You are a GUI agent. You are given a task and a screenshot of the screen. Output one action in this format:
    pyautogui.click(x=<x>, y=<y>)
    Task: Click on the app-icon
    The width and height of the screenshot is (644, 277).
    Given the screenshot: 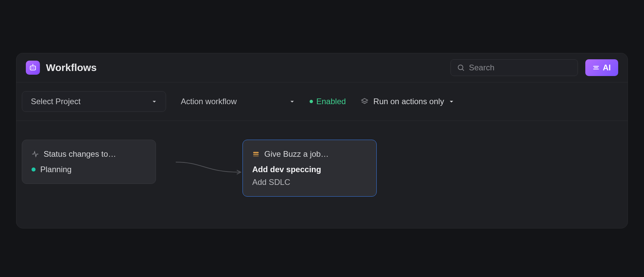 What is the action you would take?
    pyautogui.click(x=33, y=68)
    